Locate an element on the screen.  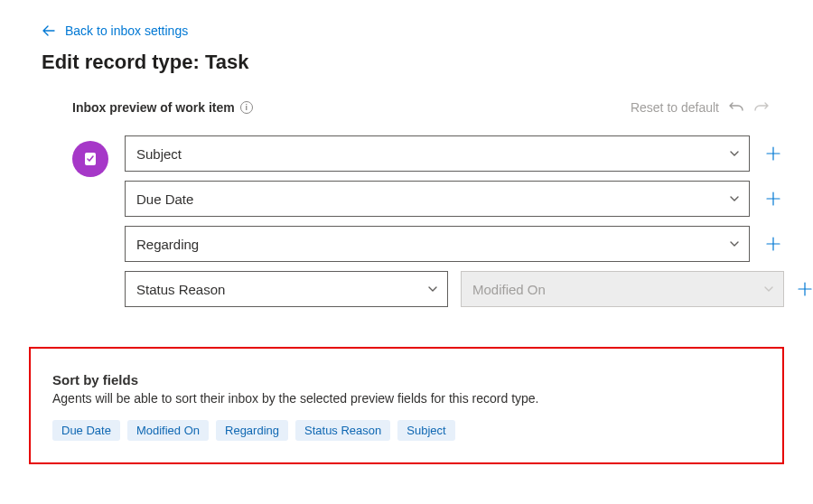
sort-description: Agents will be able to sort their inbox … is located at coordinates (406, 398).